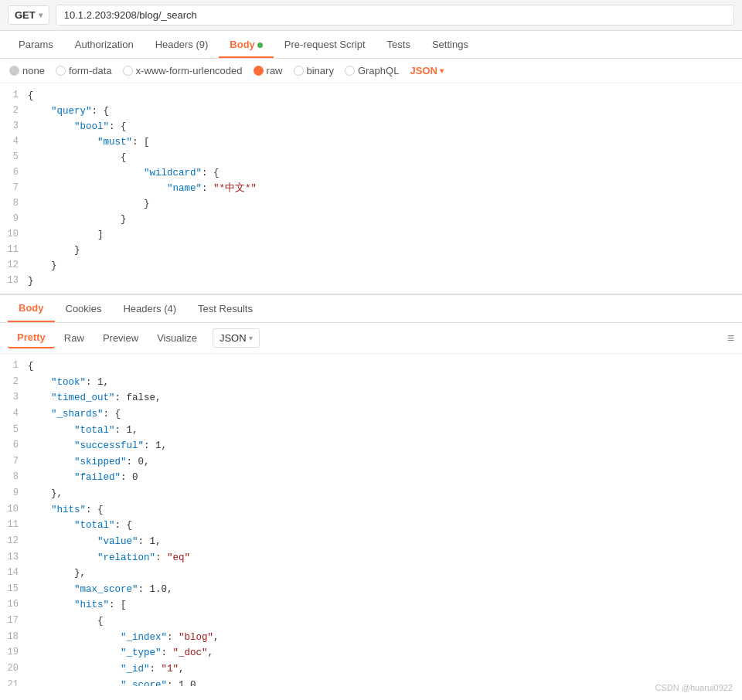 The height and width of the screenshot is (700, 742). Describe the element at coordinates (250, 338) in the screenshot. I see `resp-fmt-chevron-icon: ▾` at that location.